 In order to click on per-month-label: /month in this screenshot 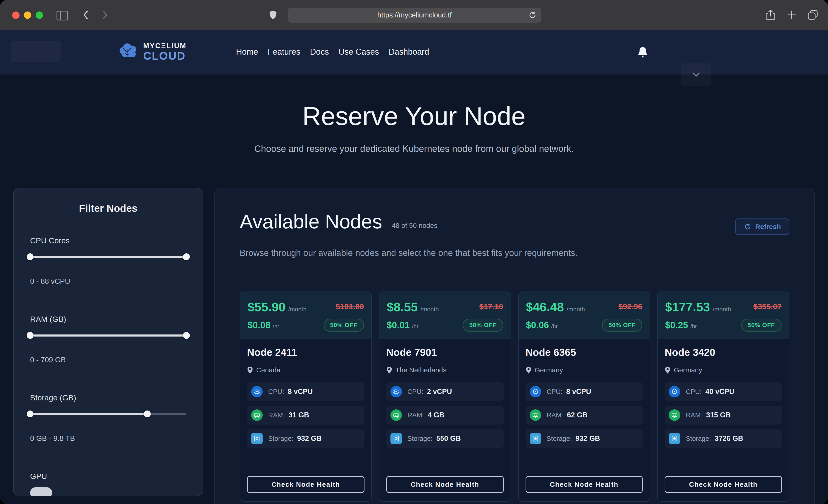, I will do `click(722, 309)`.